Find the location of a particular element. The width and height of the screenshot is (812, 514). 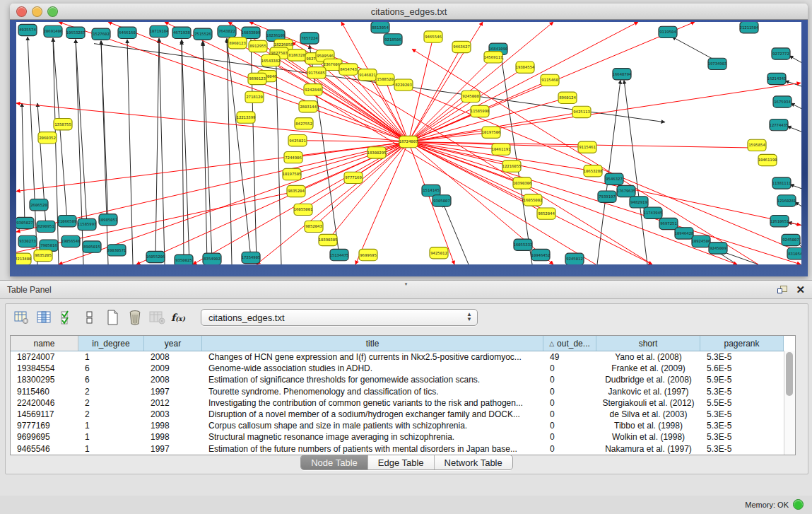

graph-node: 9245008 is located at coordinates (471, 96).